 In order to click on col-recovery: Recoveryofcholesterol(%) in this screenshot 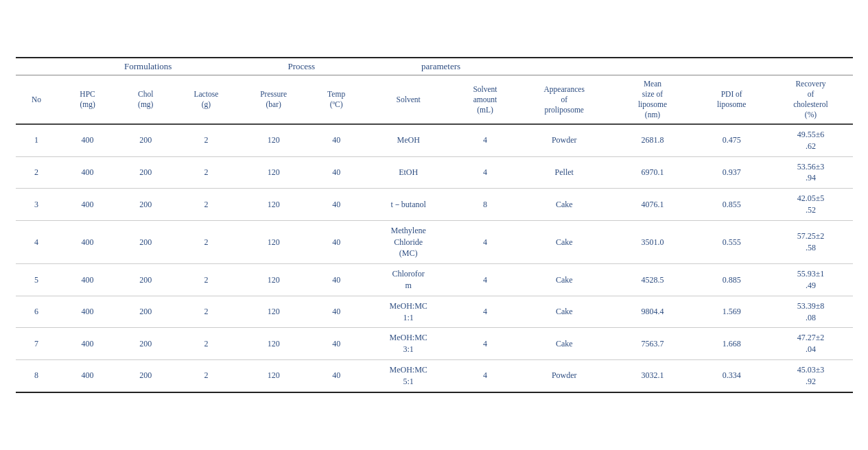, I will do `click(810, 100)`.